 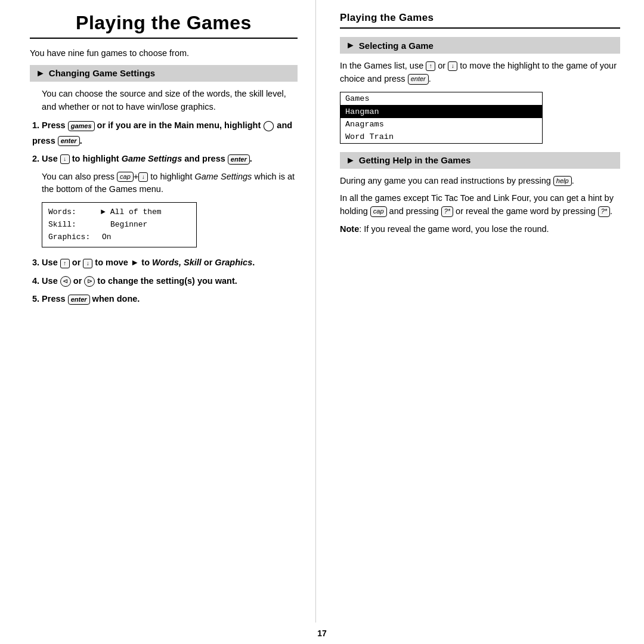 What do you see at coordinates (163, 23) in the screenshot?
I see `left-header: Playing the Games` at bounding box center [163, 23].